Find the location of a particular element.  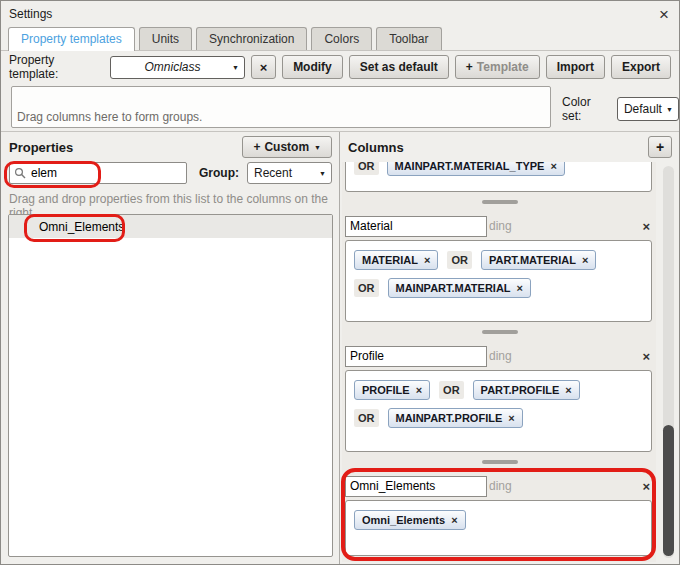

group-area: Drag columns here to form groups. Color … is located at coordinates (340, 107).